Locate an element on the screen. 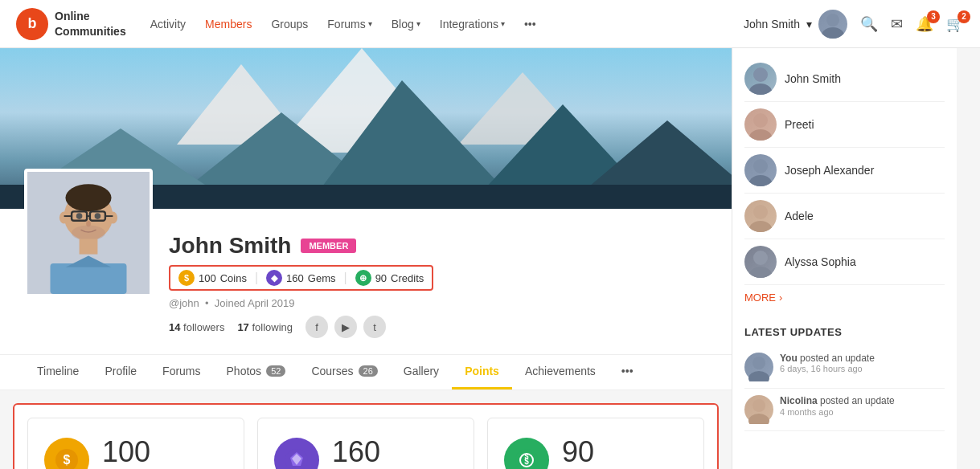  points-cards-wrapper: $ 100 Coins is located at coordinates (366, 436).